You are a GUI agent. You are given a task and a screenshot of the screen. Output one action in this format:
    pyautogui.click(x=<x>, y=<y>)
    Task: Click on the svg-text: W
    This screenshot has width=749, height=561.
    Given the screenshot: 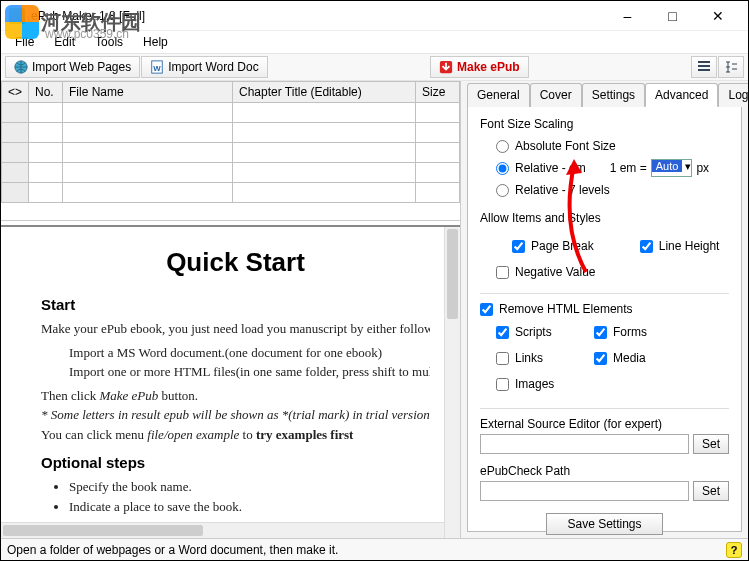 What is the action you would take?
    pyautogui.click(x=157, y=68)
    